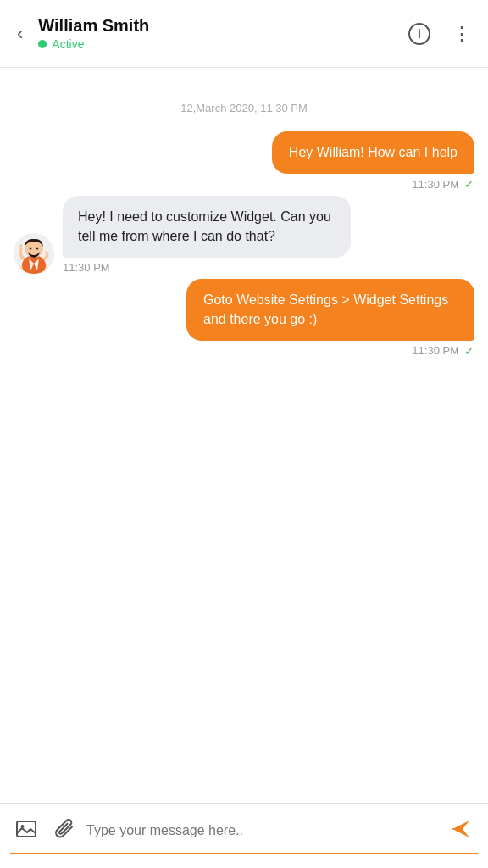 Image resolution: width=488 pixels, height=868 pixels. What do you see at coordinates (68, 44) in the screenshot?
I see `status-label: Active` at bounding box center [68, 44].